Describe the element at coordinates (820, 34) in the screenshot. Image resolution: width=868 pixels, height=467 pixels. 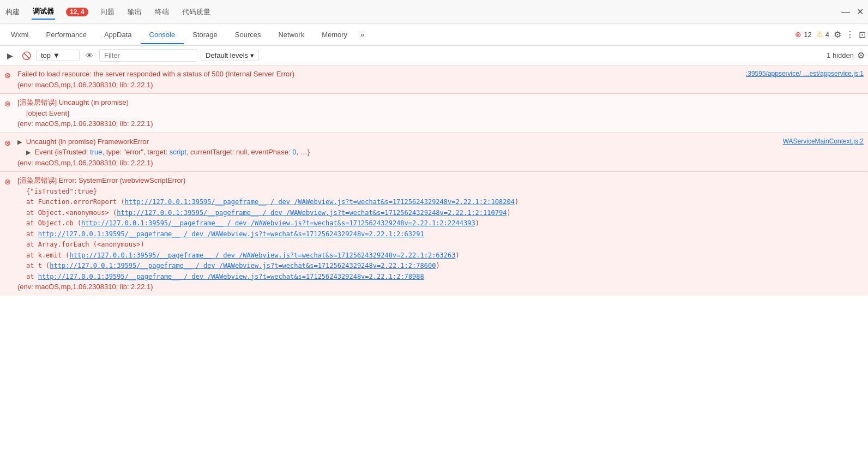
I see `warning-triangle-icon: ⚠` at that location.